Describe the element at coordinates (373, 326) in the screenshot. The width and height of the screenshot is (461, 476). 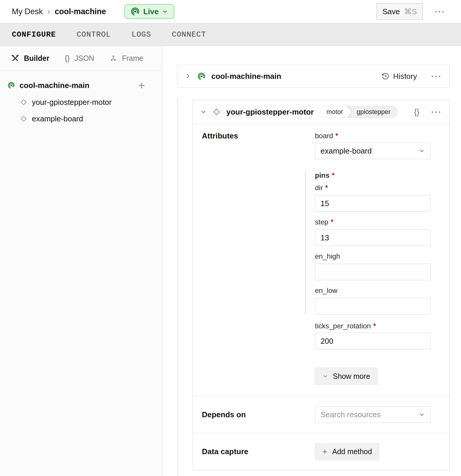
I see `ticks-per-rotation-label: ticks_per_rotation` at that location.